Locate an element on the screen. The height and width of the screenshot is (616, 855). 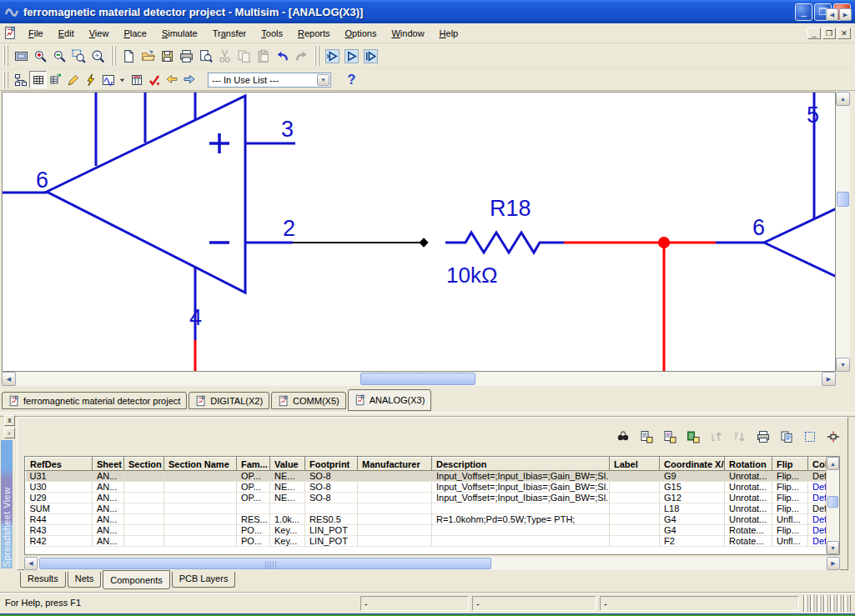
table-cell: L18 is located at coordinates (692, 508).